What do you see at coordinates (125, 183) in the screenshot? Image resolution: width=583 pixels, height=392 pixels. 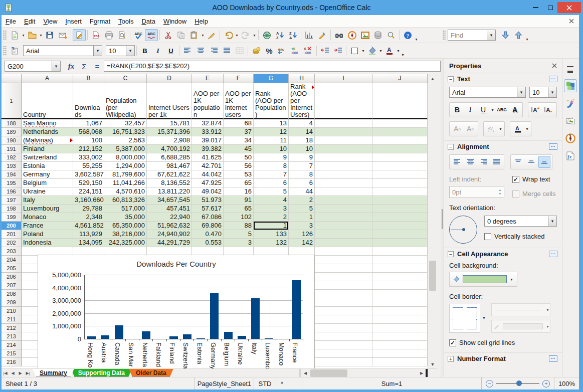 I see `cell: 11,041,266` at bounding box center [125, 183].